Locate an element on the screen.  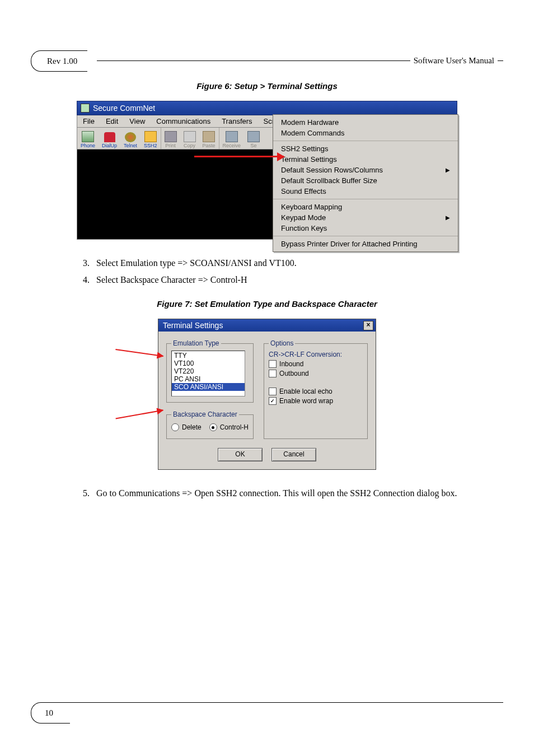
menu-terminal-settings: Terminal Settings is located at coordinates (366, 159).